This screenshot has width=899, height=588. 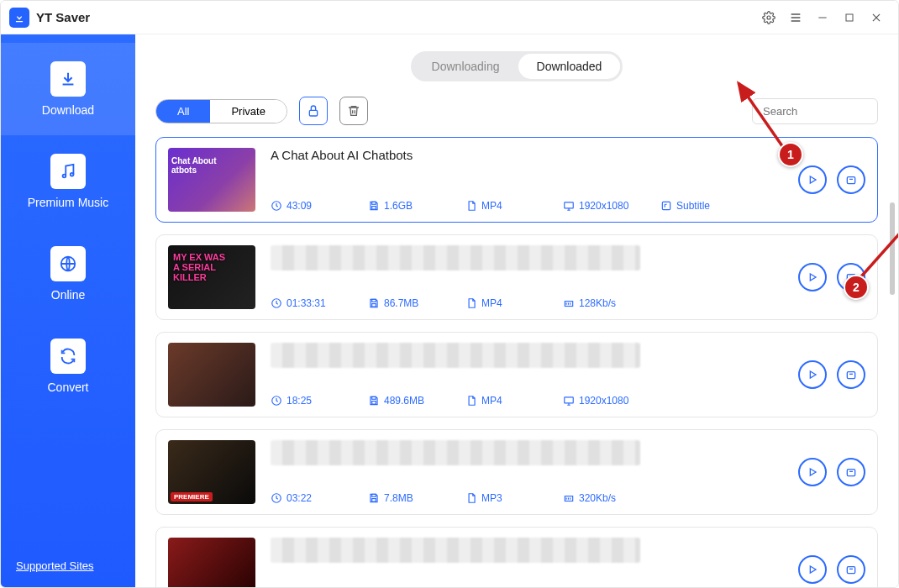 What do you see at coordinates (823, 18) in the screenshot?
I see `minimize-button` at bounding box center [823, 18].